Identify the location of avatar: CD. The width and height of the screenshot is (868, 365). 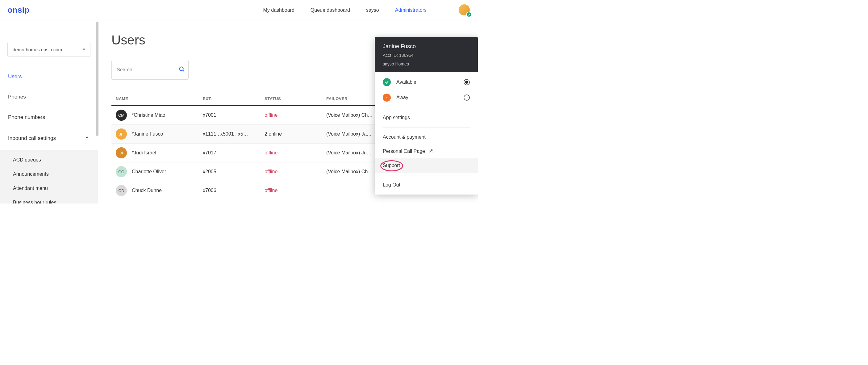
(121, 191).